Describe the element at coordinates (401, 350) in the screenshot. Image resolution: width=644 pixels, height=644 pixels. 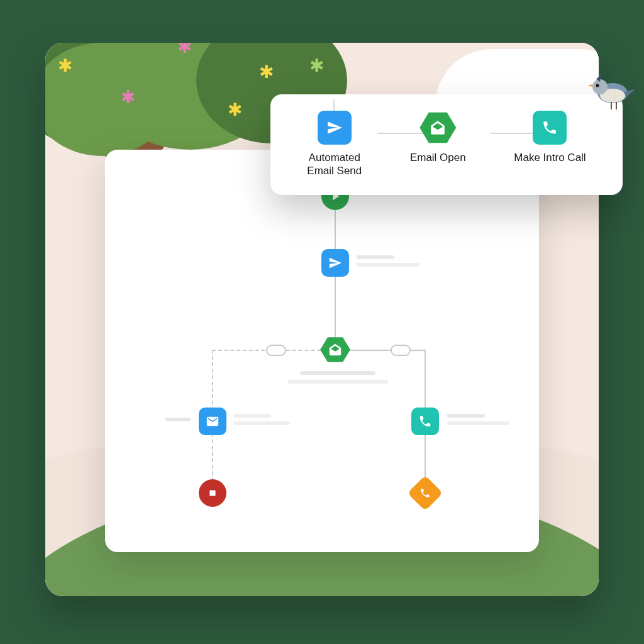
I see `branch-button-right` at that location.